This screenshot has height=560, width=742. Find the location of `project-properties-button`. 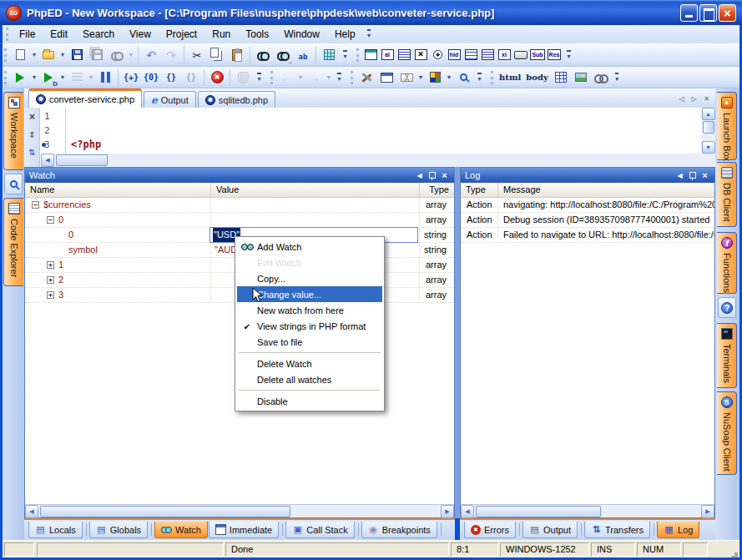

project-properties-button is located at coordinates (386, 78).